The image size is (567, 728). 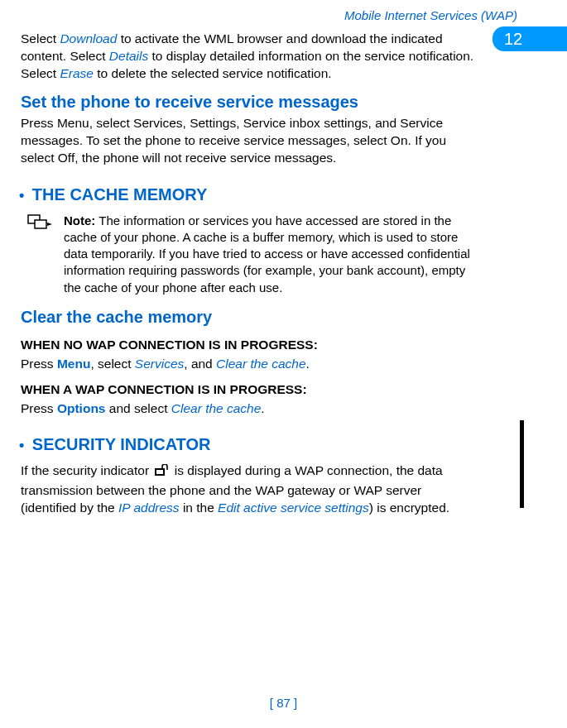 What do you see at coordinates (40, 225) in the screenshot?
I see `note-icon` at bounding box center [40, 225].